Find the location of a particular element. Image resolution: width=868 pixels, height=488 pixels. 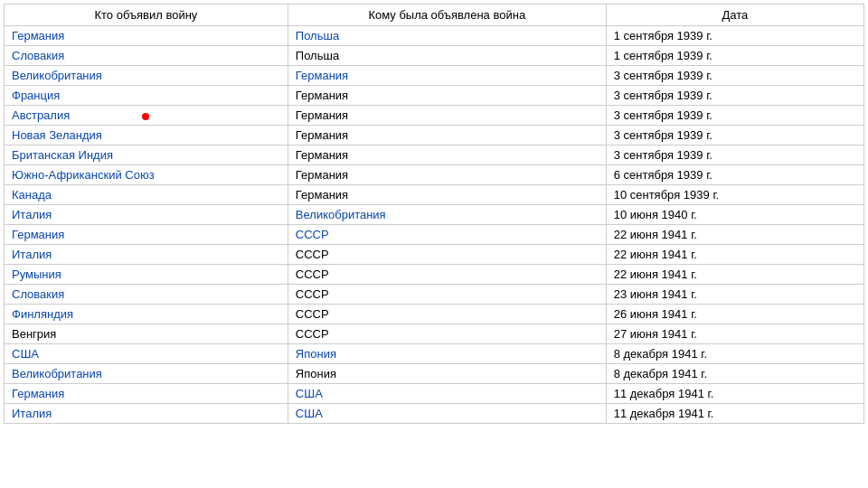

header-col1: Кто объявил войну is located at coordinates (146, 15).